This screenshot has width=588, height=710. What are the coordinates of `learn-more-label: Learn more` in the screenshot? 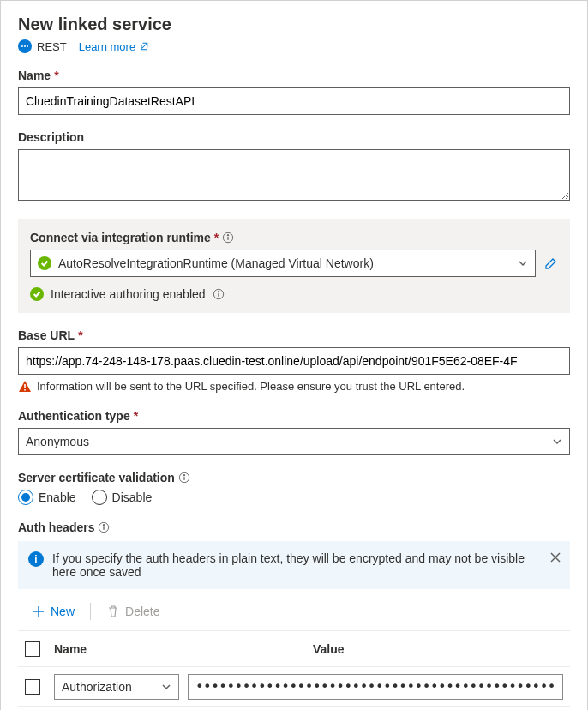 It's located at (107, 46).